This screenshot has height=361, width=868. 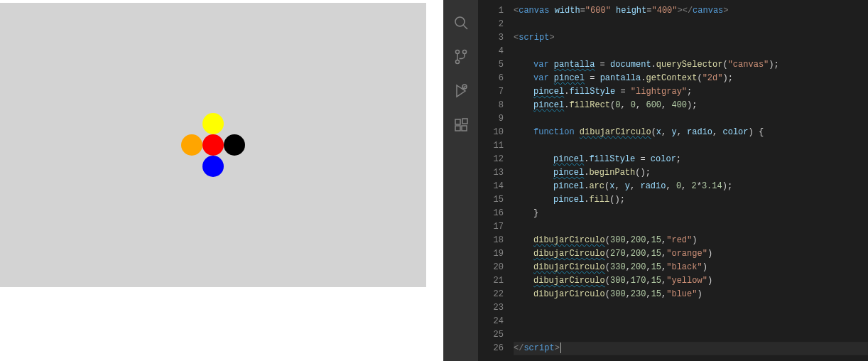 What do you see at coordinates (491, 267) in the screenshot?
I see `line-number: 20` at bounding box center [491, 267].